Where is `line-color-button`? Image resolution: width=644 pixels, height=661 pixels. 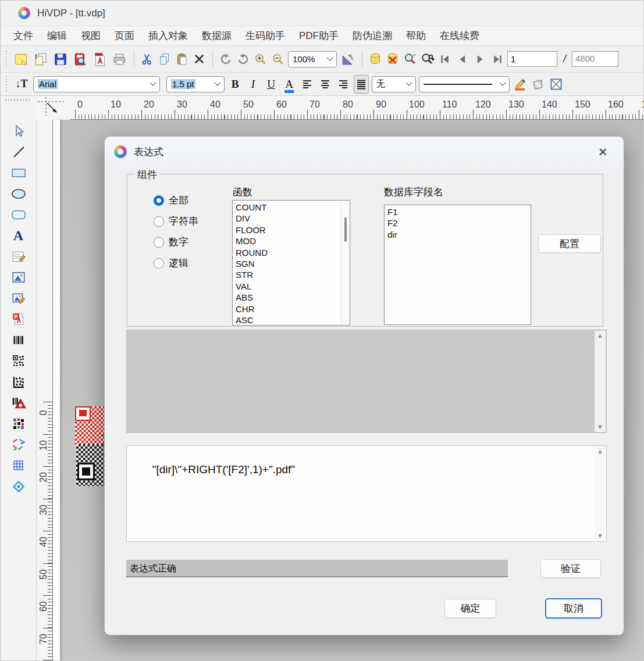 line-color-button is located at coordinates (520, 84).